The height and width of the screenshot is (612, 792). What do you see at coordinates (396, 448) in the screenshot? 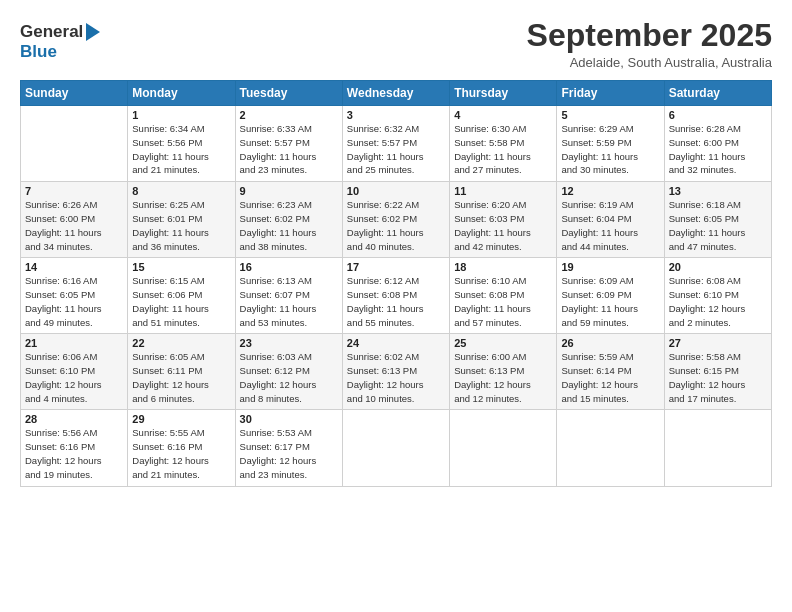
I see `calendar-week-row: 28Sunrise: 5:56 AMSunset: 6:16 PMDayligh…` at bounding box center [396, 448].